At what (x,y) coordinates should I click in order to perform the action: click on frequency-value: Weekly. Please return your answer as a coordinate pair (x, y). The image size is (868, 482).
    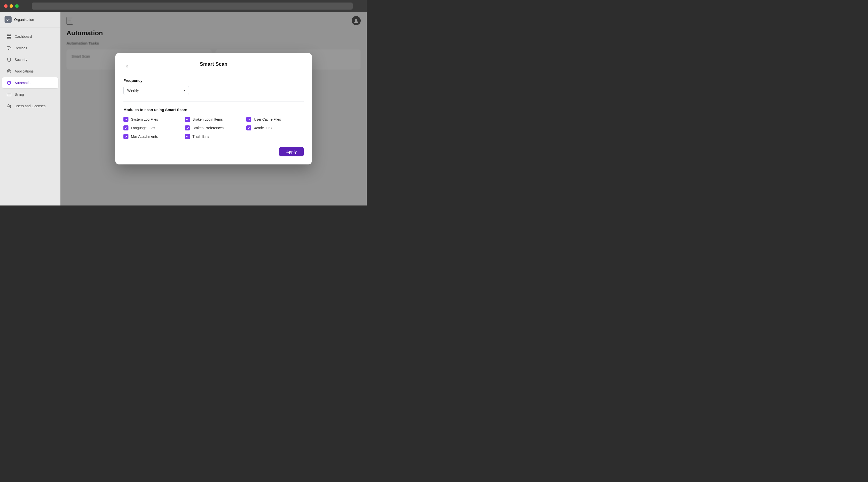
    Looking at the image, I should click on (133, 90).